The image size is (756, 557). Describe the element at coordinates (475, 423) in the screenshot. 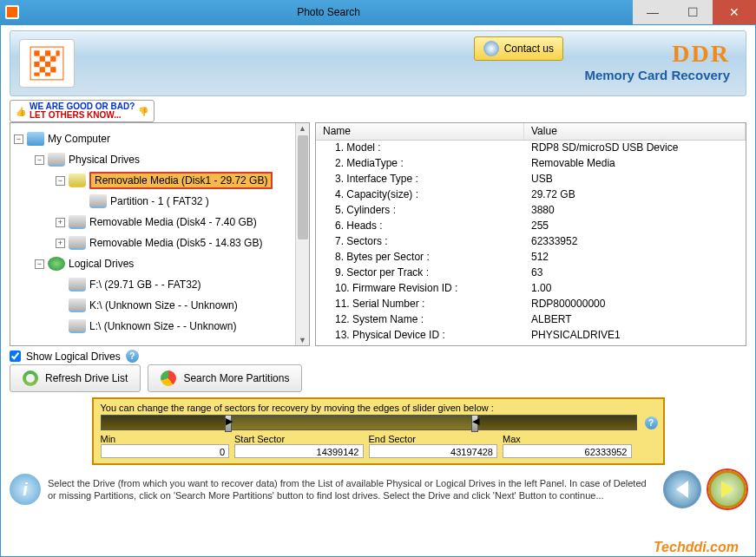

I see `slider-handle-end: ◀` at that location.